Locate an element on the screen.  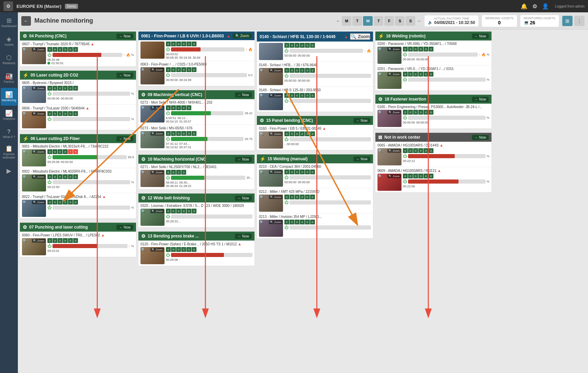
zoom-0201: 🔍 Zoom is located at coordinates (394, 74).